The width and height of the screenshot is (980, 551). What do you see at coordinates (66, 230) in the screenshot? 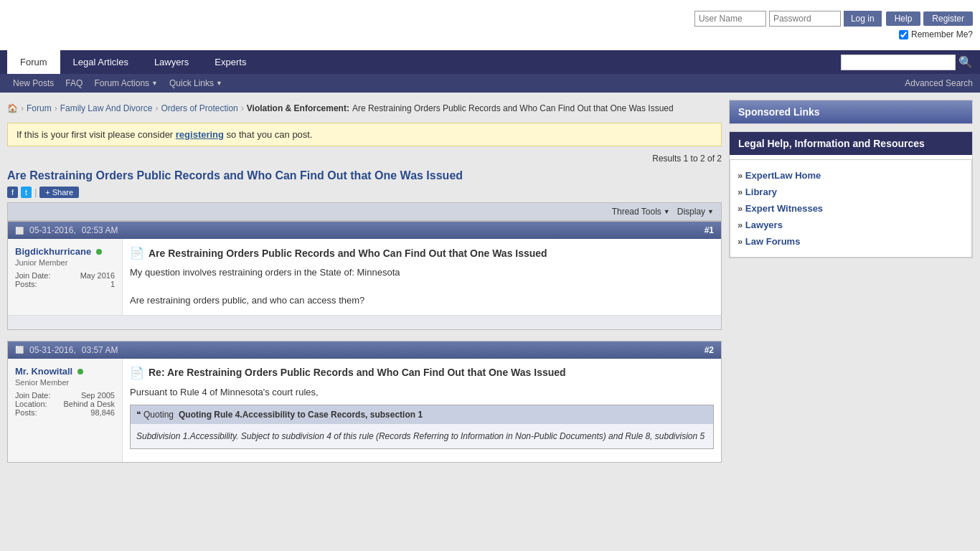
I see `post-1-header-left: ⬜ 05-31-2016, 02:53 AM` at bounding box center [66, 230].